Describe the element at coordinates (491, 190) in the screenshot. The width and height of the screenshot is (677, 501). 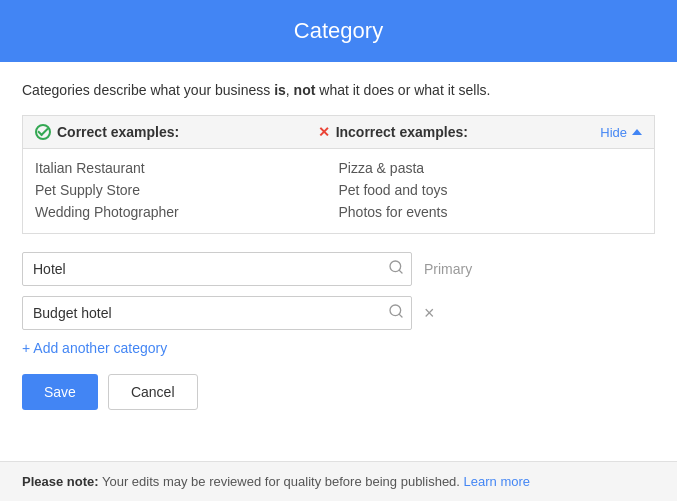
I see `list-item: Pet food and toys` at that location.